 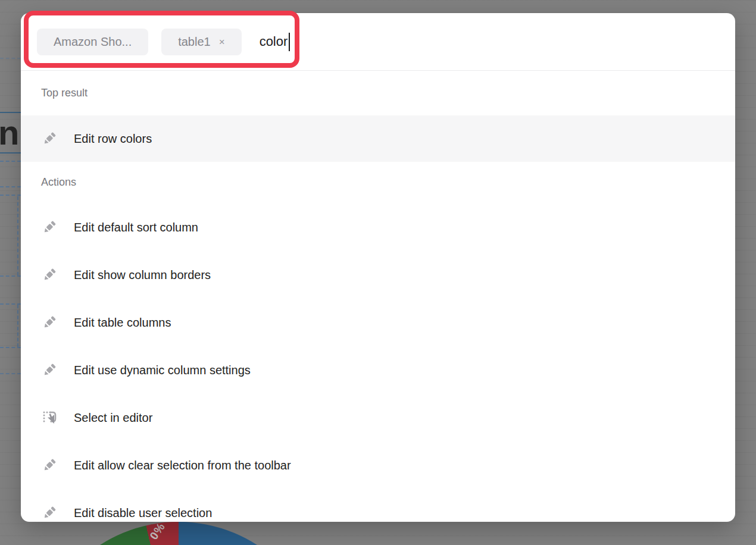 I want to click on search-token-table1: table1×, so click(x=201, y=42).